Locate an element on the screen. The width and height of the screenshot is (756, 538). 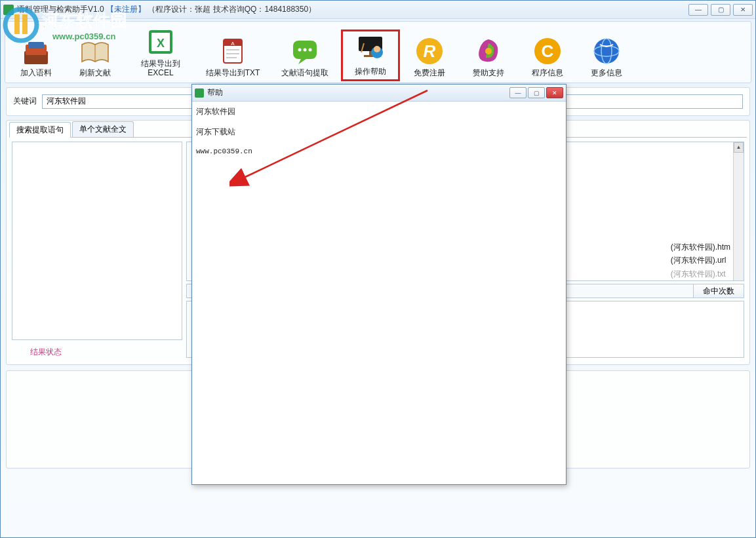
hit-count-label: 命中次数 is located at coordinates (719, 291).